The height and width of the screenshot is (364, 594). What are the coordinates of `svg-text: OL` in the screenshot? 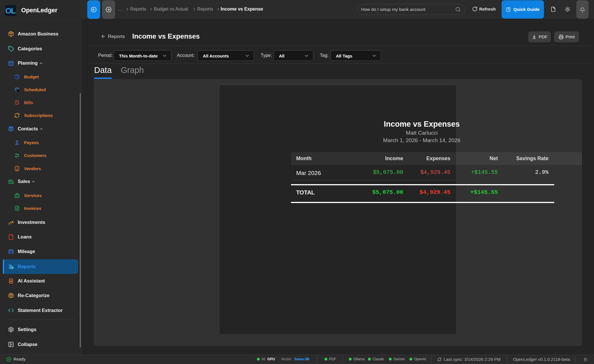 It's located at (11, 11).